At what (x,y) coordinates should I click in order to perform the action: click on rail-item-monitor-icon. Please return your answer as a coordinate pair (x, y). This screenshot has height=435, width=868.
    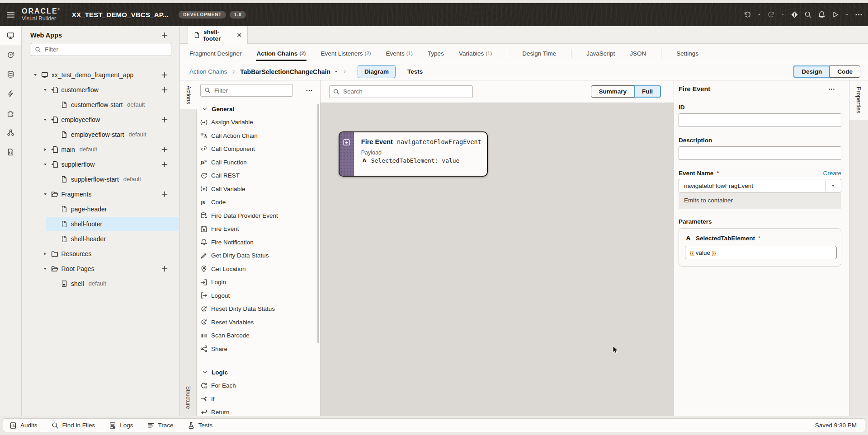
    Looking at the image, I should click on (11, 36).